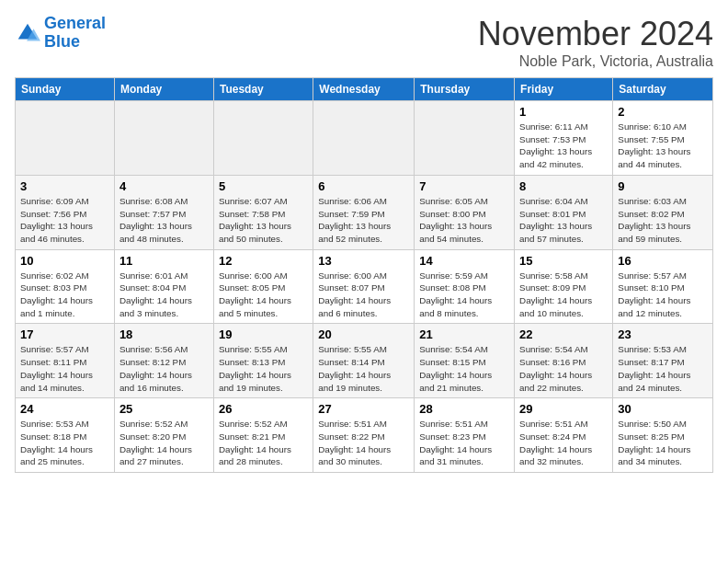 This screenshot has height=563, width=728. What do you see at coordinates (263, 443) in the screenshot?
I see `day-info: Sunrise: 5:52 AM Sunset: 8:21 PM Dayligh…` at bounding box center [263, 443].